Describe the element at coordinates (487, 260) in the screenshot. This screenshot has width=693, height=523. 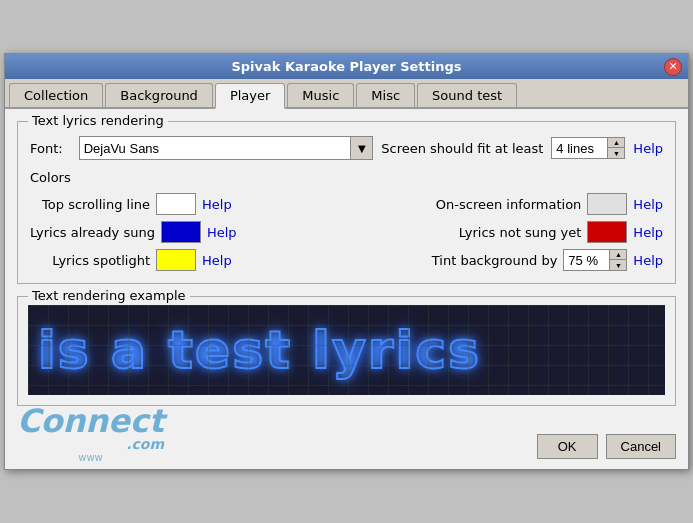
I see `tint-label: Tint background by` at that location.